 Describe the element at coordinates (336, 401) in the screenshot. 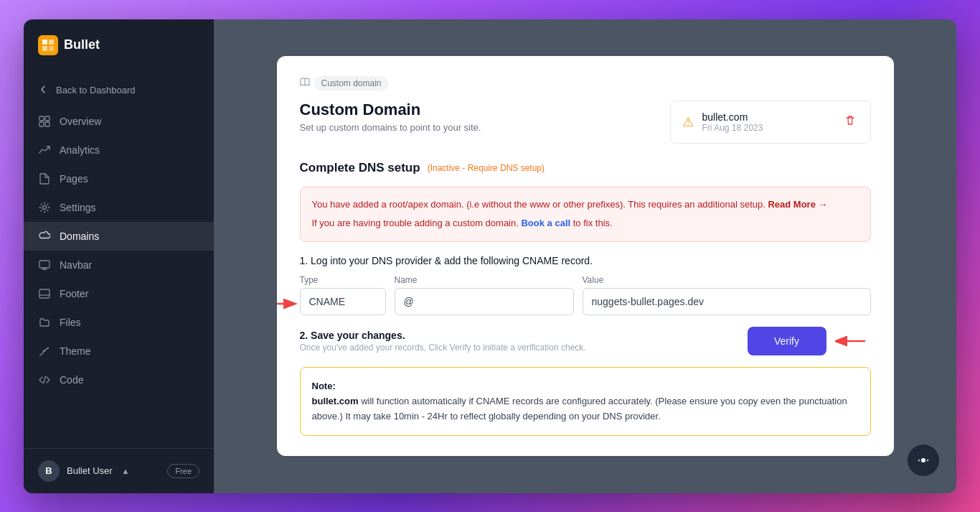

I see `note-domain: bullet.com` at that location.